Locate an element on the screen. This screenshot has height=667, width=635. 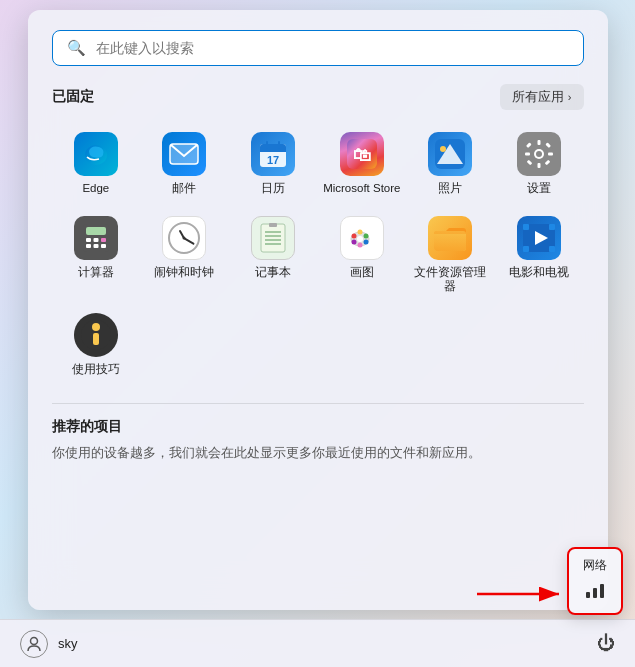
paint-label: 画图 is located at coordinates (362, 273).